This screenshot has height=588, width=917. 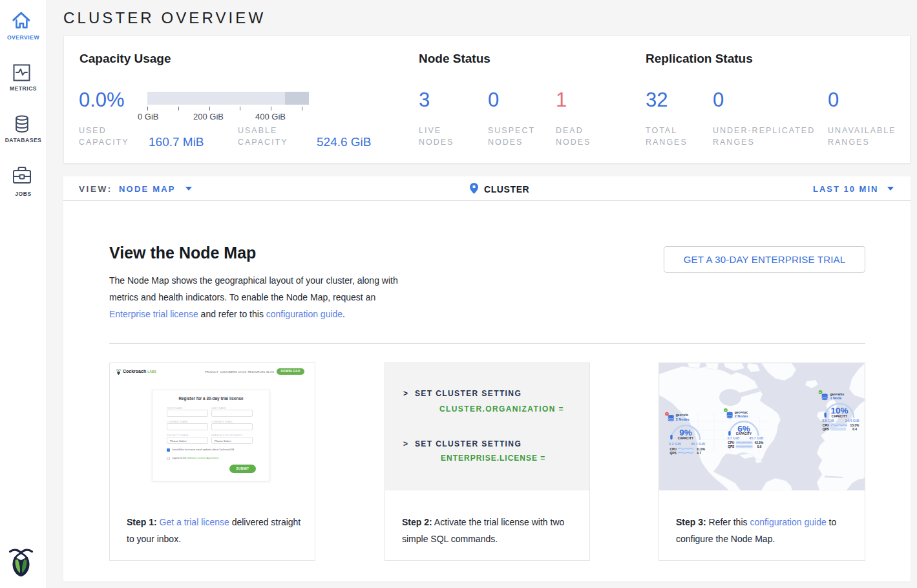 What do you see at coordinates (854, 429) in the screenshot?
I see `svg-text: 0.4` at bounding box center [854, 429].